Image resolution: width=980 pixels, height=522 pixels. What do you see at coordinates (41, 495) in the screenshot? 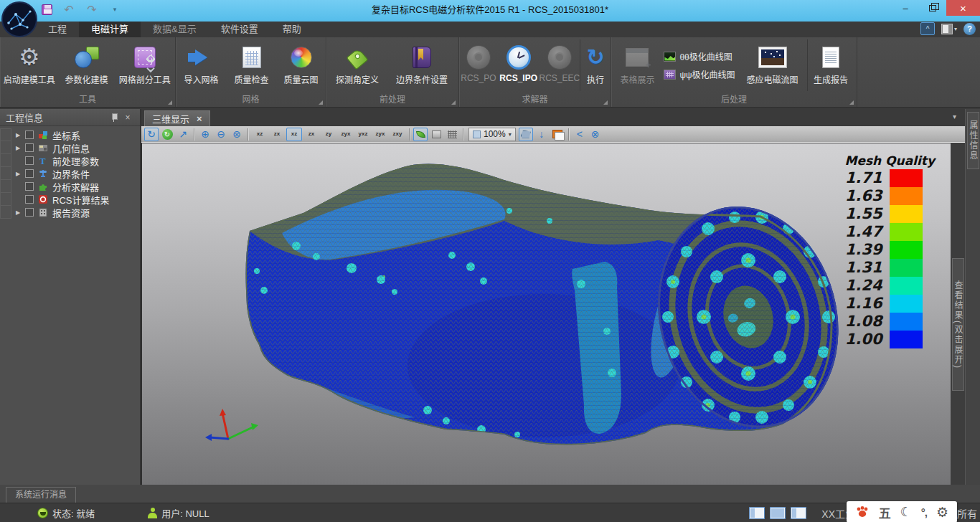
I see `system-message-tab: 系统运行消息` at bounding box center [41, 495].